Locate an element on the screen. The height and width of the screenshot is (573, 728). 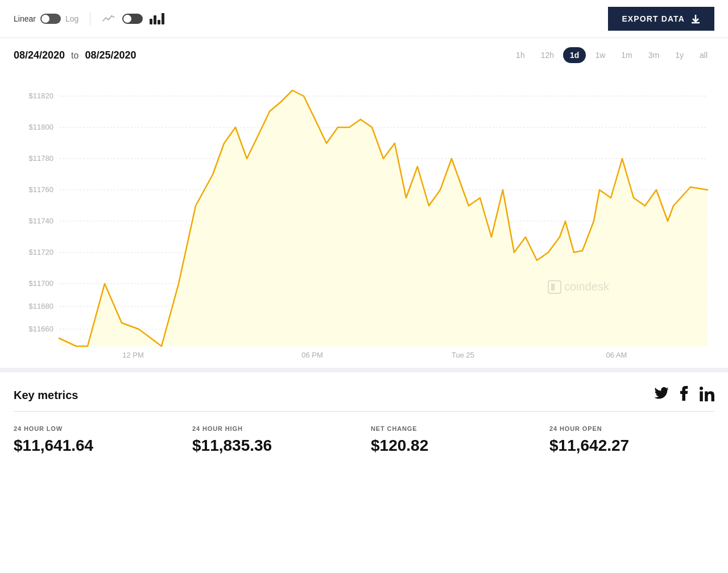
metric-24h-high-value: $11,835.36 is located at coordinates (275, 446).